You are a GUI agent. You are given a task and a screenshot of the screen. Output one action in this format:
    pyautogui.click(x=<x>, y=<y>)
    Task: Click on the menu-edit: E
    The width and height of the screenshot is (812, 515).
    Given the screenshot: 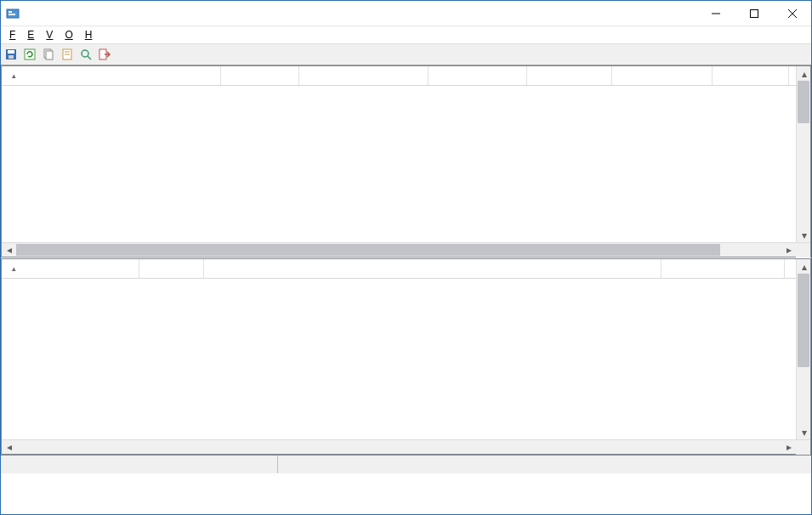 What is the action you would take?
    pyautogui.click(x=31, y=35)
    